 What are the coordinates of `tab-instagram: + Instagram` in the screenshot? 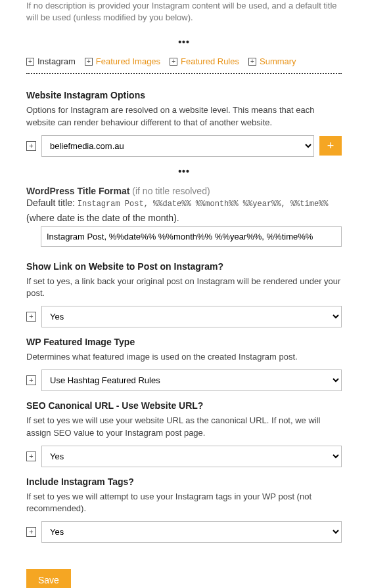 It's located at (51, 62).